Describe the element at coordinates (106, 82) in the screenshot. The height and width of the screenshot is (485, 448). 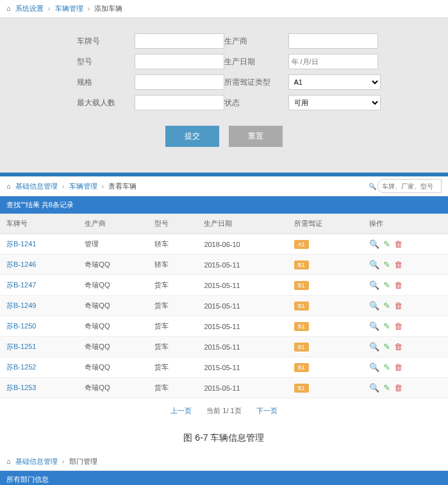
I see `spec-label: 规格` at that location.